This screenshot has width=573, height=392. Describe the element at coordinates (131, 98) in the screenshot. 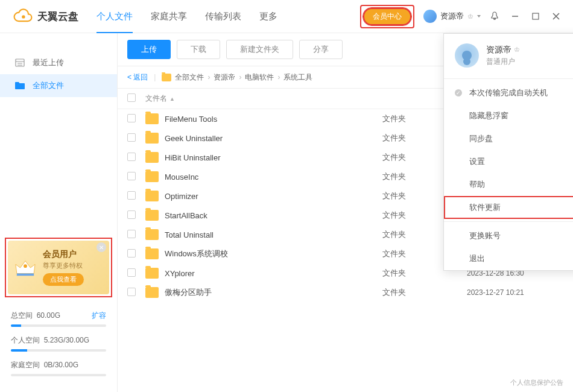

I see `select-all-checkbox` at that location.